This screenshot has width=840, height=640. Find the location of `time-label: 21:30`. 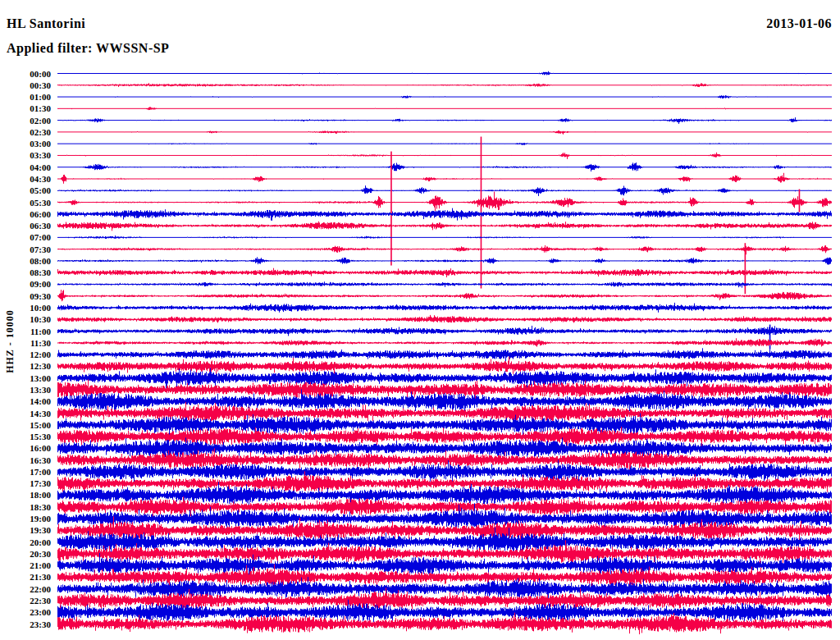

time-label: 21:30 is located at coordinates (25, 577).